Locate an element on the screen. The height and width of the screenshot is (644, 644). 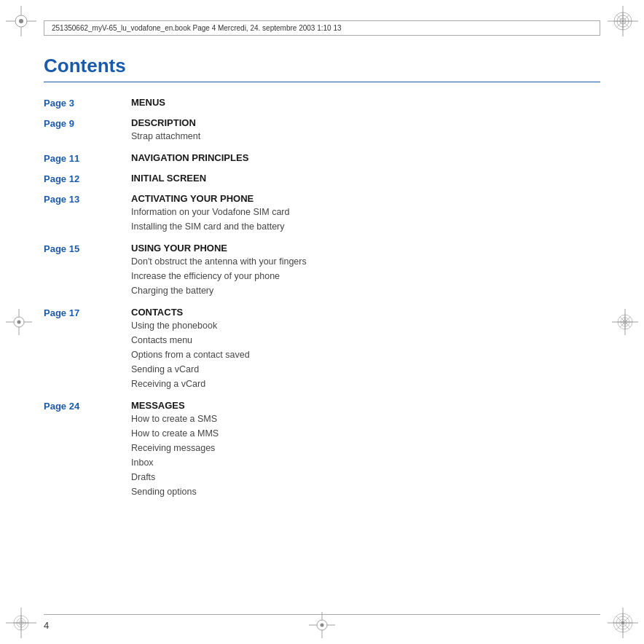
toc-content: NAVIGATION PRINCIPLES is located at coordinates (366, 158).